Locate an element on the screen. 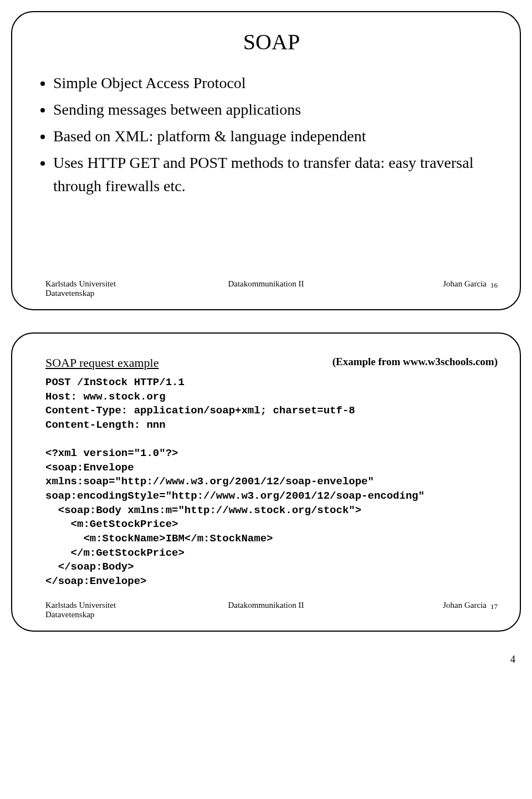  example-source: (Example from www.w3schools.com) is located at coordinates (385, 363).